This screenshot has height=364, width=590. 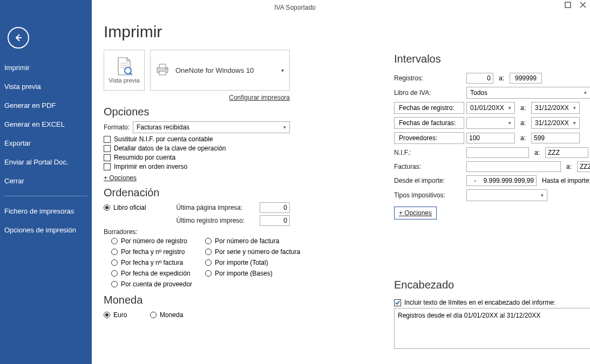 I want to click on sidebar-item-vista-previa: Vista previa, so click(x=46, y=86).